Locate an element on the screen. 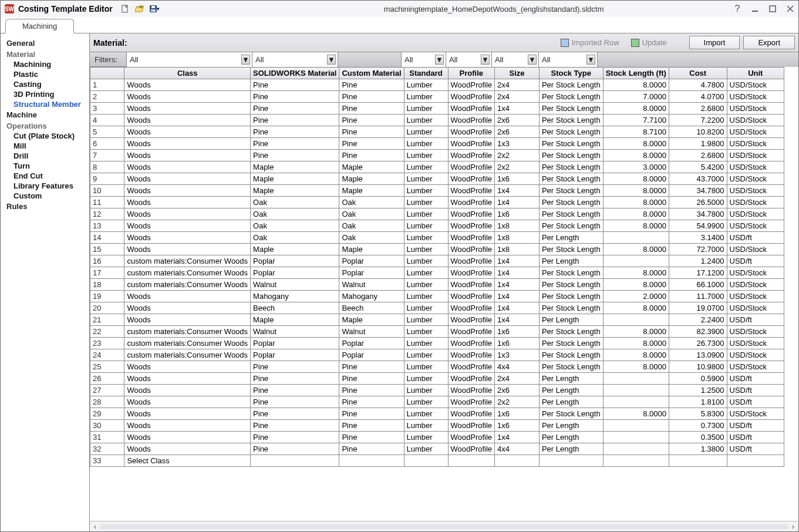 The image size is (799, 532). save-icon: ▾ is located at coordinates (154, 9).